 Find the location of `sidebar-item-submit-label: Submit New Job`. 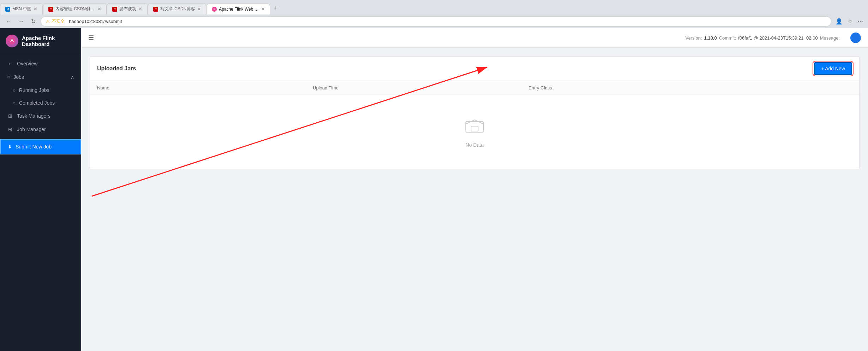

sidebar-item-submit-label: Submit New Job is located at coordinates (34, 147).